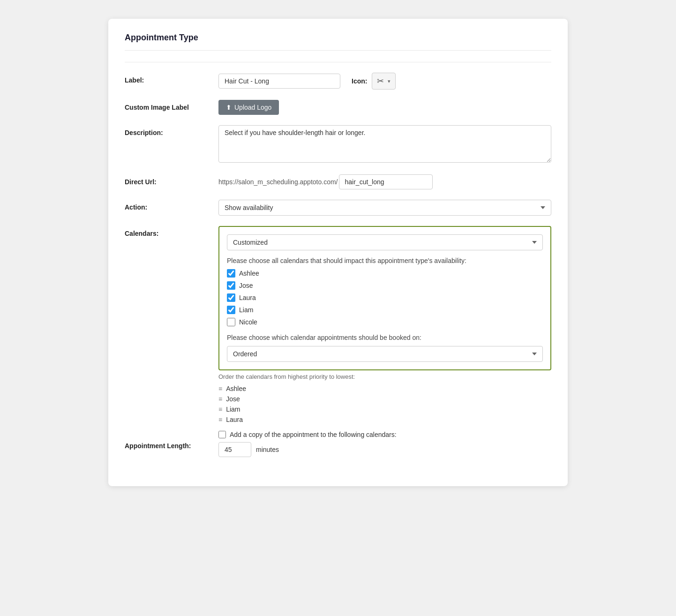 Image resolution: width=676 pixels, height=616 pixels. What do you see at coordinates (253, 107) in the screenshot?
I see `upload-logo-label: Upload Logo` at bounding box center [253, 107].